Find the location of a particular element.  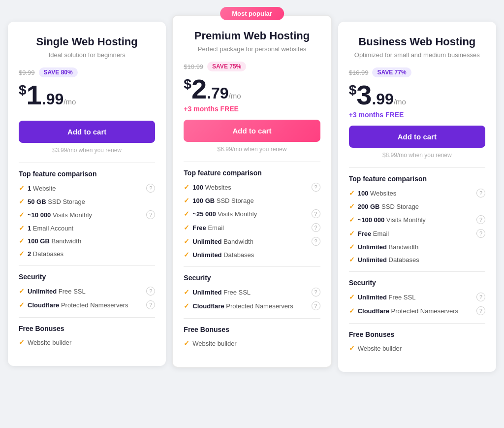

price-amount-single: 1.99 is located at coordinates (45, 95).